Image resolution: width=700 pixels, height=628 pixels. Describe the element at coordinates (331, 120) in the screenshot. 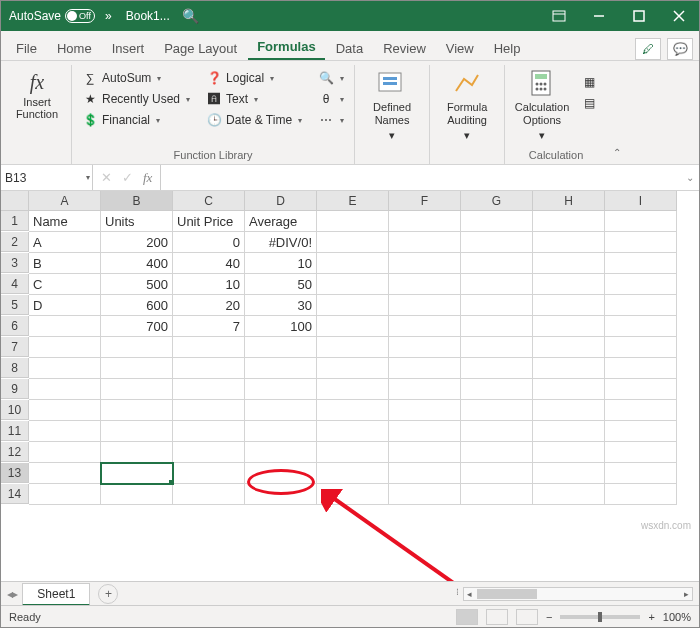

I see `more-fn-button: ⋯▾` at that location.